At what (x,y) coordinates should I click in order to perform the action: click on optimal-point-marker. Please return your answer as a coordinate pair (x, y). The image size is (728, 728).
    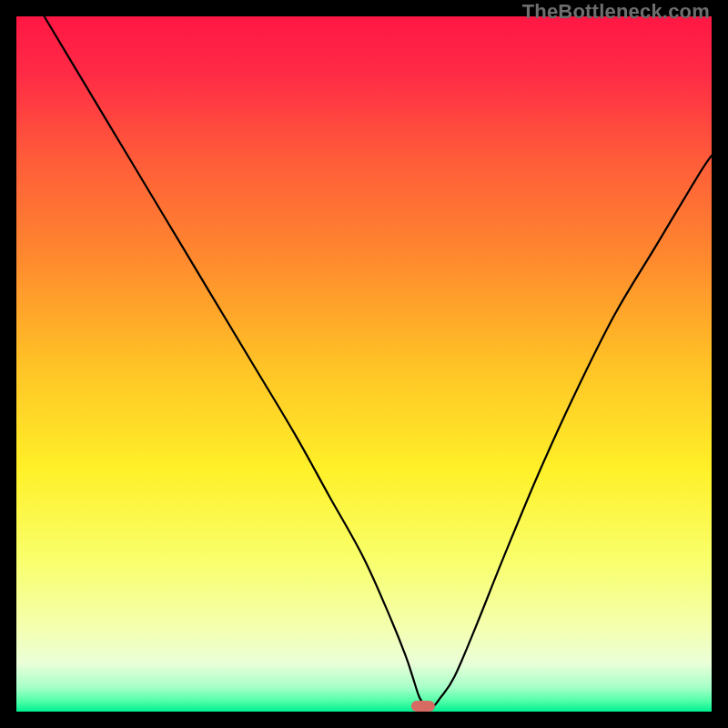
    Looking at the image, I should click on (423, 706).